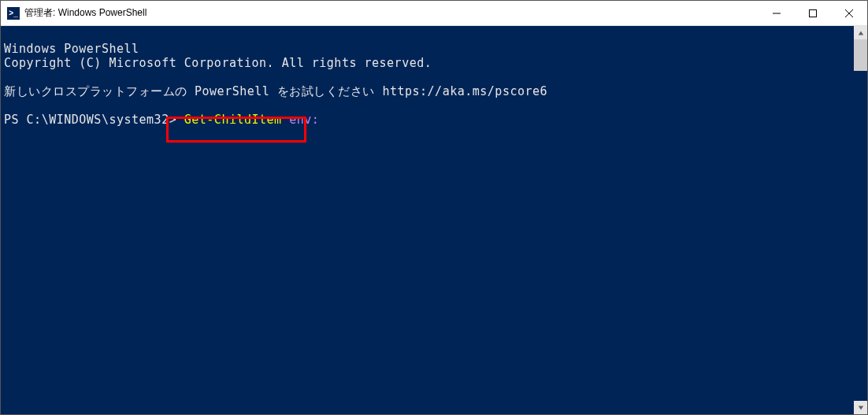 Image resolution: width=868 pixels, height=415 pixels. What do you see at coordinates (860, 55) in the screenshot?
I see `scroll-thumb` at bounding box center [860, 55].